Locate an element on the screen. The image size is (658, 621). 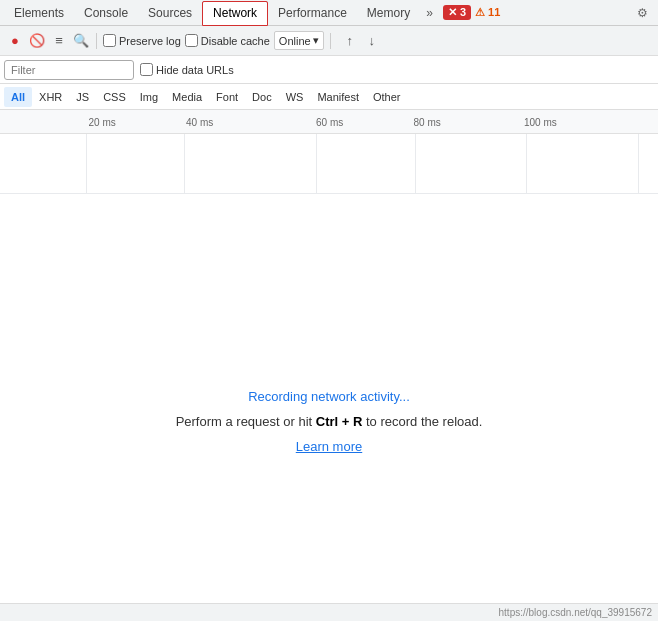
preserve-log-checkbox-group: Preserve log is located at coordinates (142, 40).